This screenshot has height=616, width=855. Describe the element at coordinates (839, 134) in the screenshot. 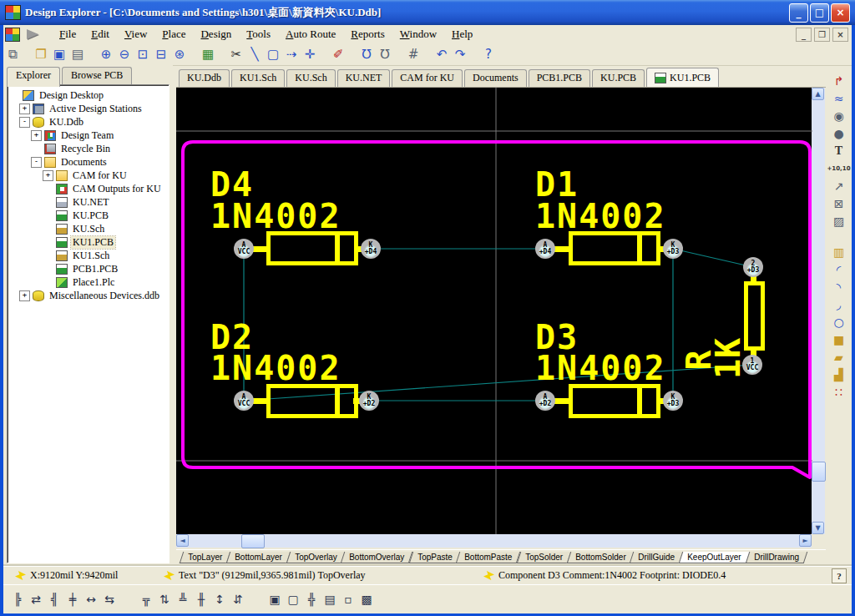

I see `pad-icon: ●` at that location.